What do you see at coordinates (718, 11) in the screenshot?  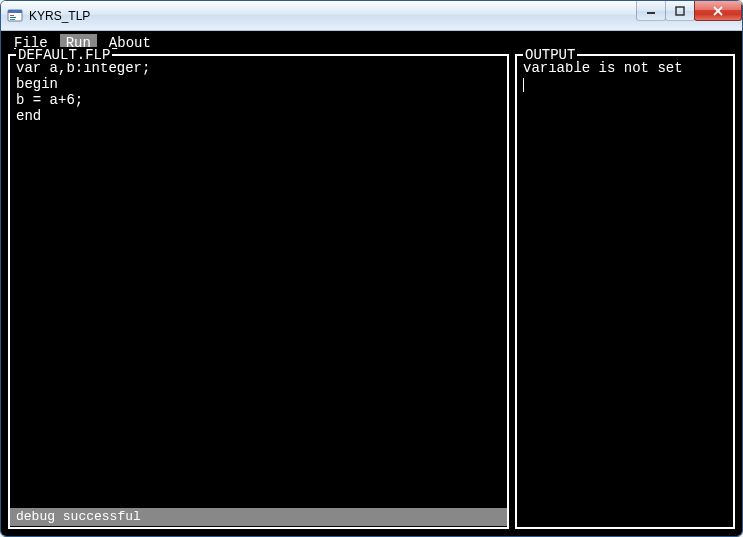 I see `close-button` at bounding box center [718, 11].